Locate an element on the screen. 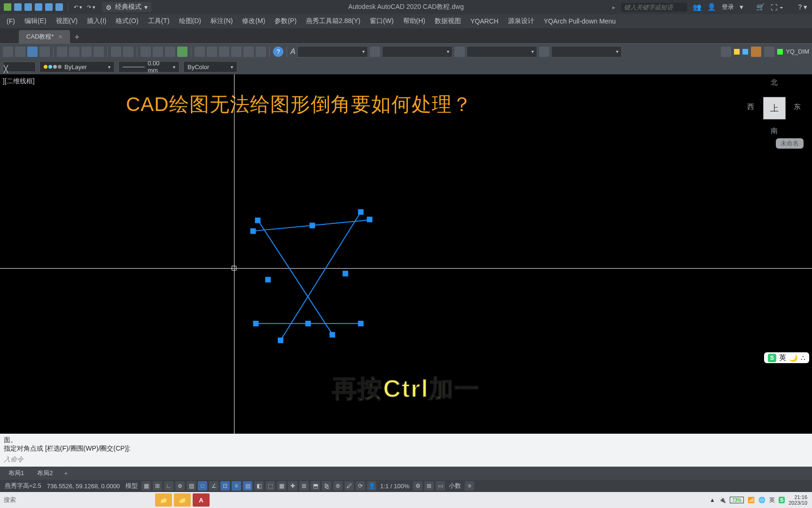 The height and width of the screenshot is (508, 812). grid-icon: ▦ is located at coordinates (146, 486).